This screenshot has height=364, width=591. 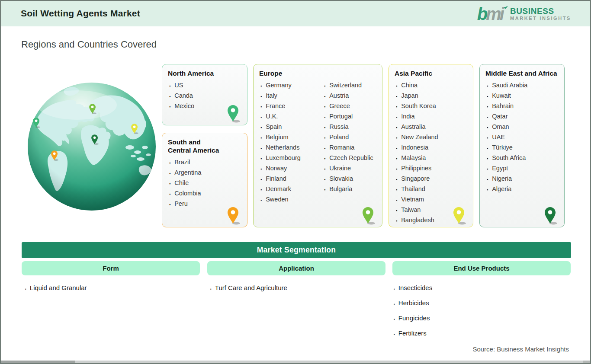 I want to click on list-item-label: Bangladesh, so click(x=418, y=220).